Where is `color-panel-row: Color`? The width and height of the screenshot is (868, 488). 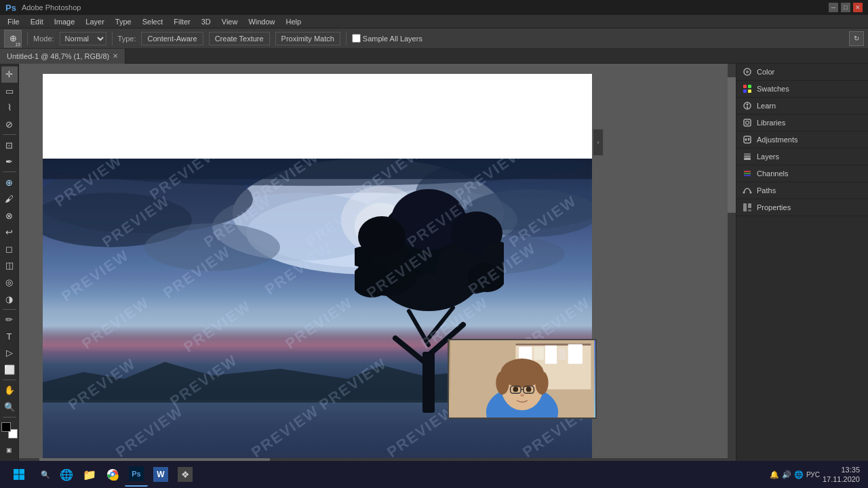
color-panel-row: Color is located at coordinates (802, 72).